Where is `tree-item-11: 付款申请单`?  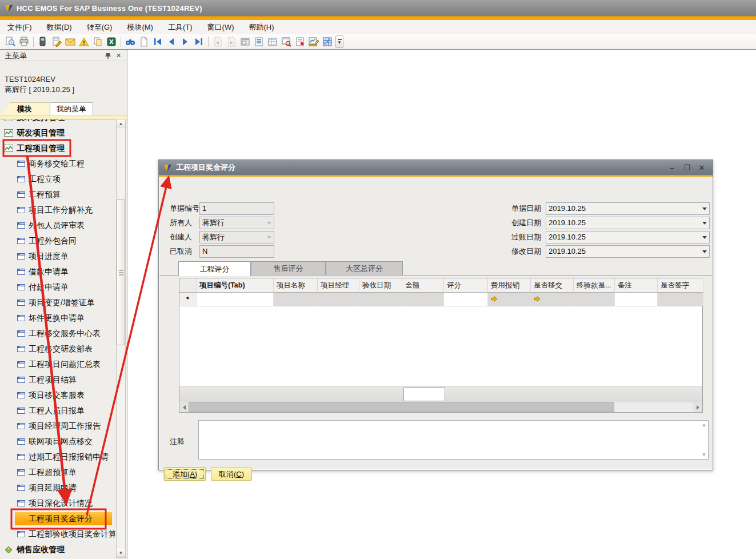 tree-item-11: 付款申请单 is located at coordinates (58, 287).